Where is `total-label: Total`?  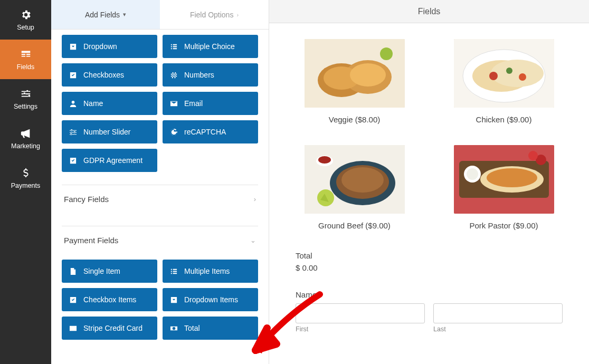
total-label: Total is located at coordinates (429, 255).